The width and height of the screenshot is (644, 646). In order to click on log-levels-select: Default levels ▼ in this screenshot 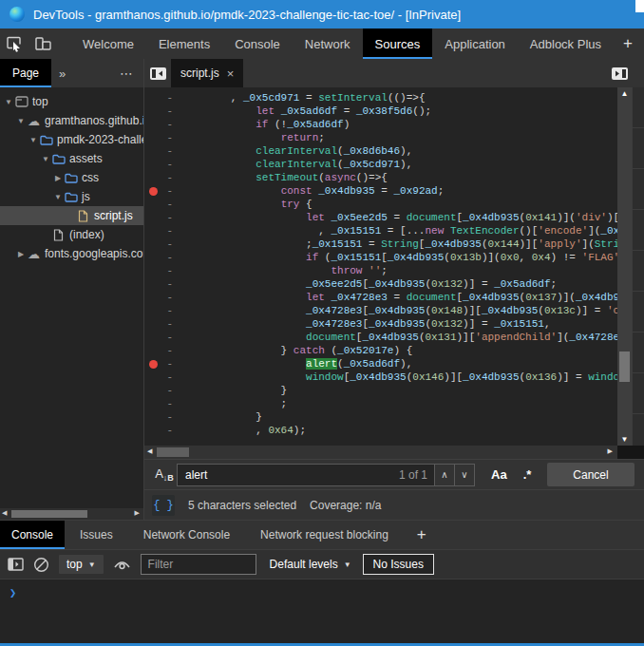, I will do `click(311, 564)`.